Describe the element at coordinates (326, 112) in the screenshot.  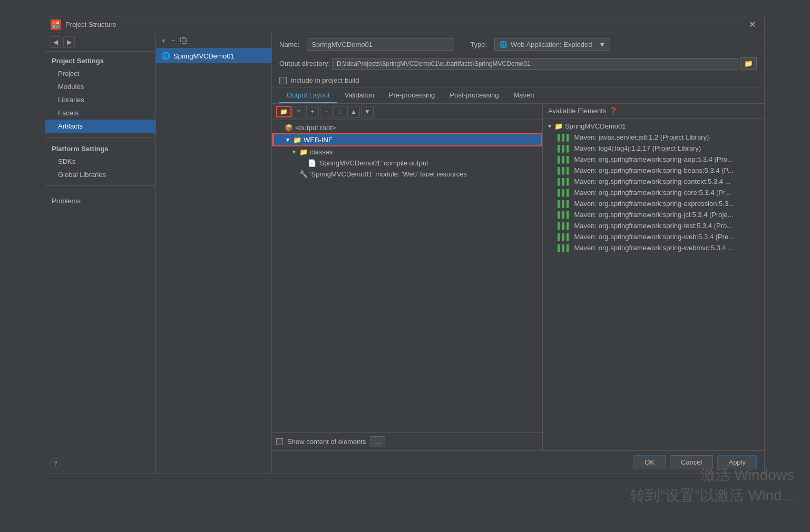
I see `layout-remove-button: −` at that location.